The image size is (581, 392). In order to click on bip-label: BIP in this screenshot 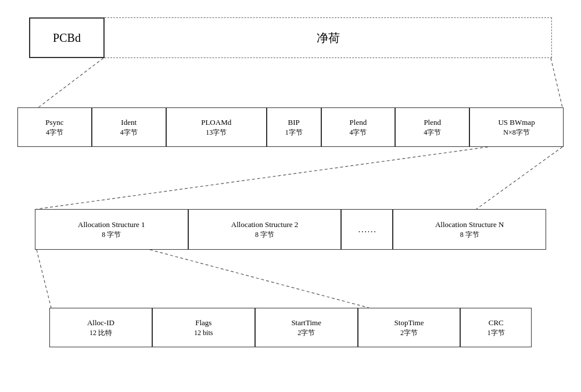, I will do `click(294, 123)`.